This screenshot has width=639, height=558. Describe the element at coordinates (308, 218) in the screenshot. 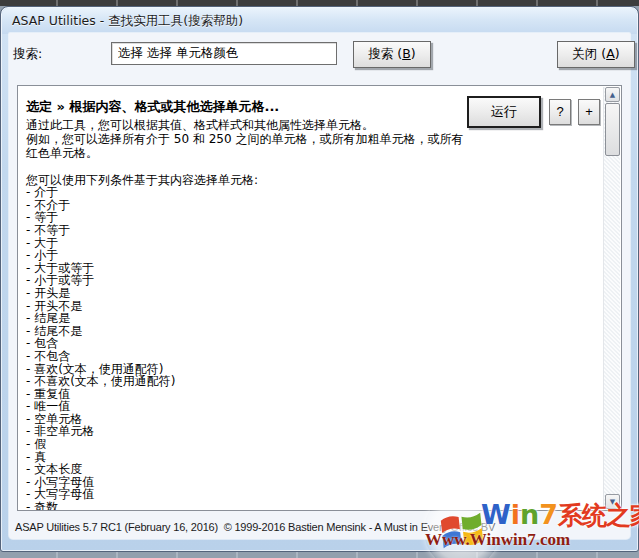

I see `list-item: - 等于` at that location.